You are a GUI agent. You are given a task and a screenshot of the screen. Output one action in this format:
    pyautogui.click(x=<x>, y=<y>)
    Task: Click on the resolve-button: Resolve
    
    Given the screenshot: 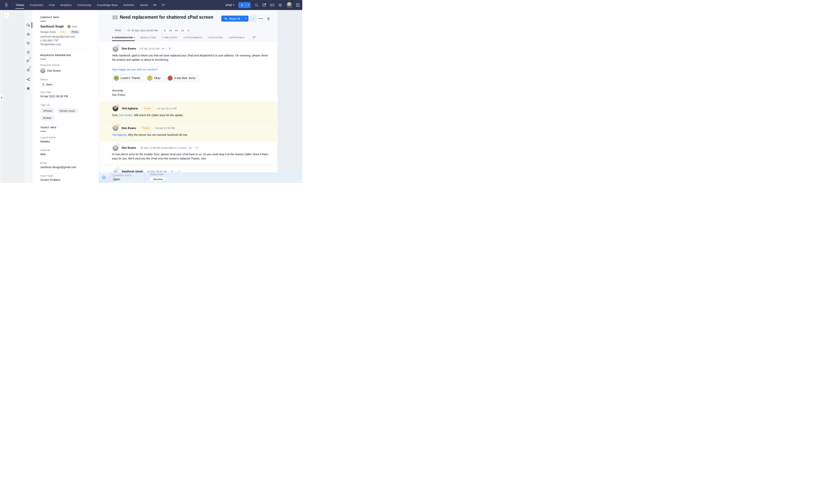 What is the action you would take?
    pyautogui.click(x=158, y=179)
    